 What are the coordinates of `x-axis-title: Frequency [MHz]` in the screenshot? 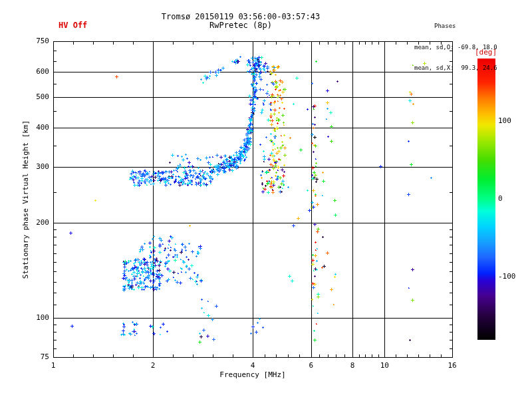 It's located at (253, 375).